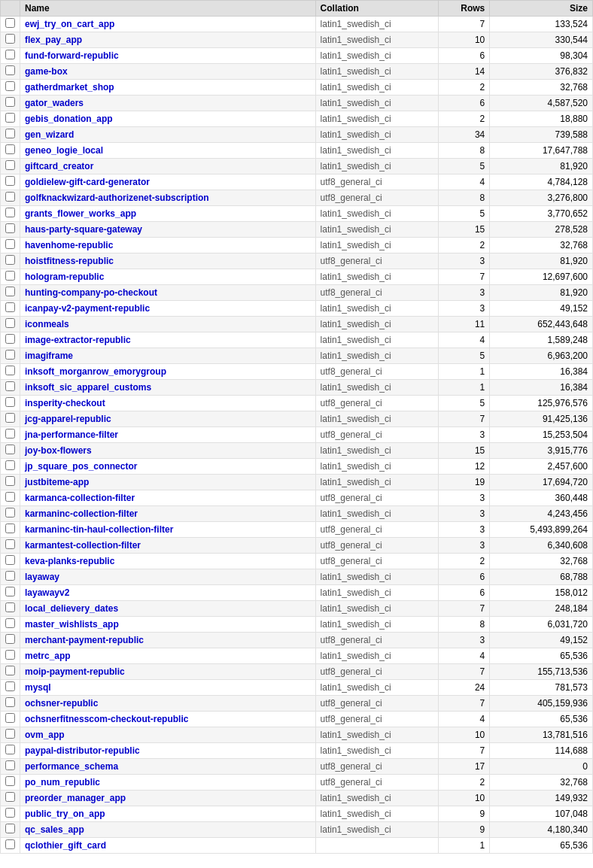  What do you see at coordinates (169, 514) in the screenshot?
I see `row-db-name: karmaninc-collection-filter` at bounding box center [169, 514].